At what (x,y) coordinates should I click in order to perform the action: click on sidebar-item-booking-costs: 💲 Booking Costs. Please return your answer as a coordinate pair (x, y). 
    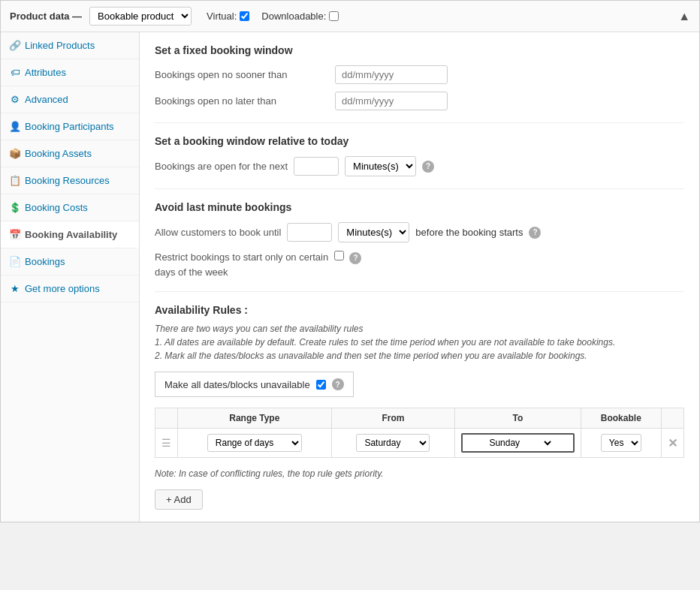
    Looking at the image, I should click on (70, 208).